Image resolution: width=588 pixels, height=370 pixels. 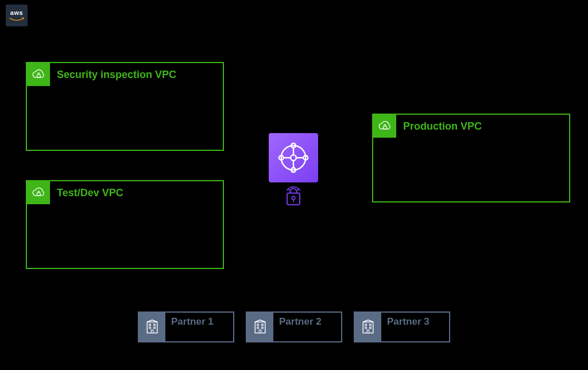 What do you see at coordinates (17, 20) in the screenshot?
I see `aws-smile-icon` at bounding box center [17, 20].